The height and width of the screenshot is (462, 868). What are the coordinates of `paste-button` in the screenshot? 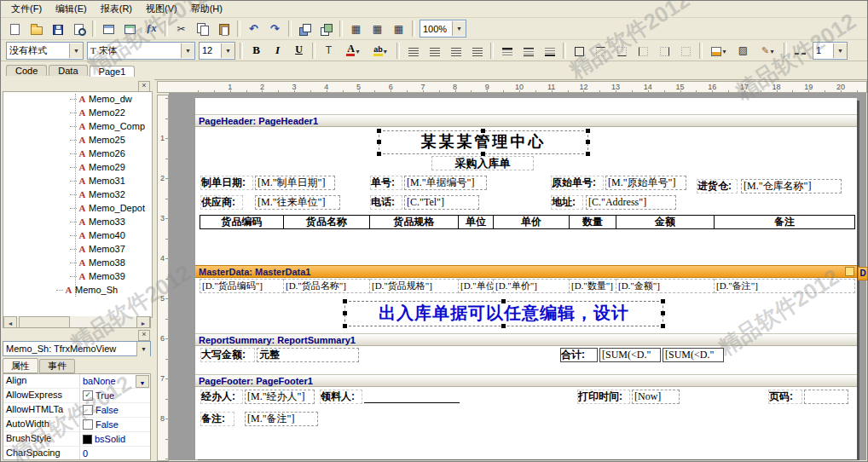 It's located at (223, 29).